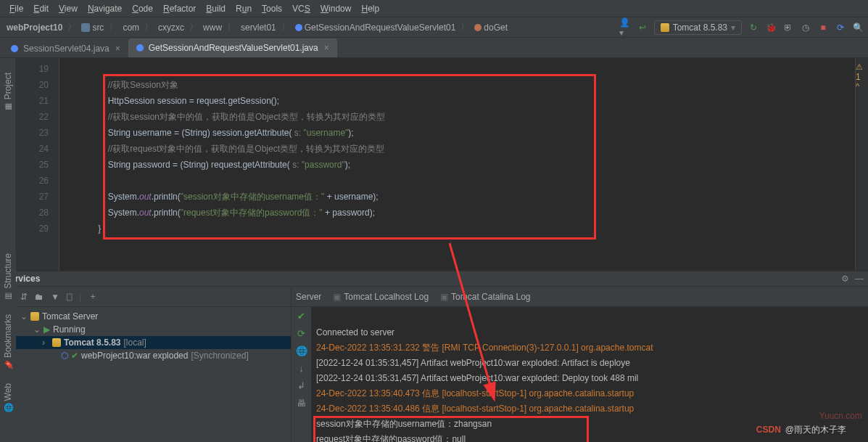 The height and width of the screenshot is (442, 868). What do you see at coordinates (434, 28) in the screenshot?
I see `nav-bar: webProject10〉 src〉 com〉 cxyzxc〉 www〉 ser…` at bounding box center [434, 28].